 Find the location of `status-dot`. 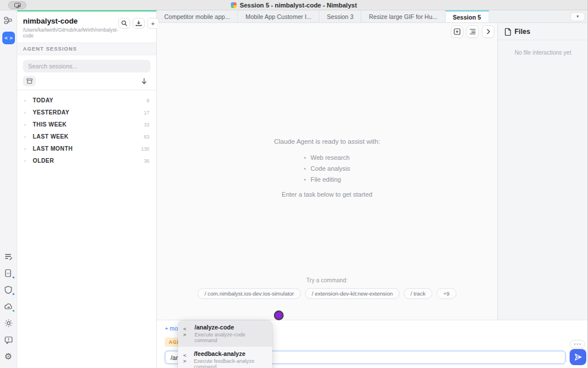

status-dot is located at coordinates (14, 310).